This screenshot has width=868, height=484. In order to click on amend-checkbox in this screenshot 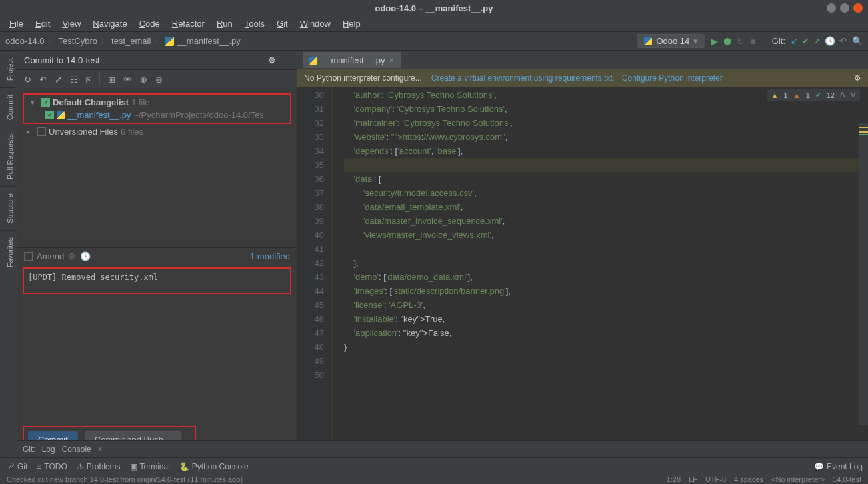, I will do `click(28, 256)`.